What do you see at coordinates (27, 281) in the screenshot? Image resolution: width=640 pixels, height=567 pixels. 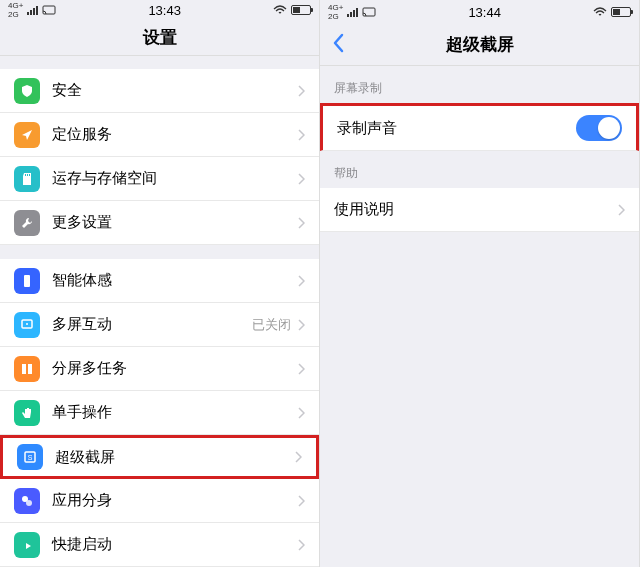 I see `phone-icon` at bounding box center [27, 281].